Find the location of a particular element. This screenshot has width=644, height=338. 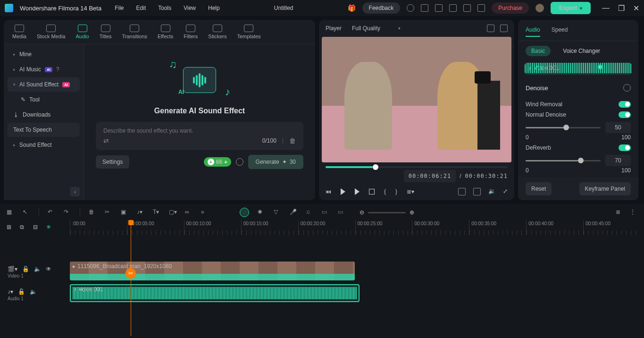

subtab-voice-changer: Voice Changer is located at coordinates (581, 51).